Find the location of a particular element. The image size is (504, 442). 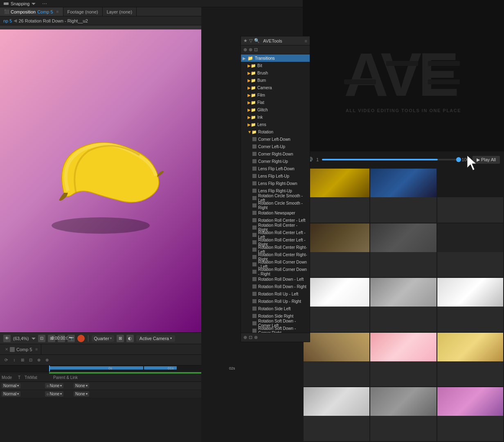

footage-tab: Footage (none) is located at coordinates (83, 11).